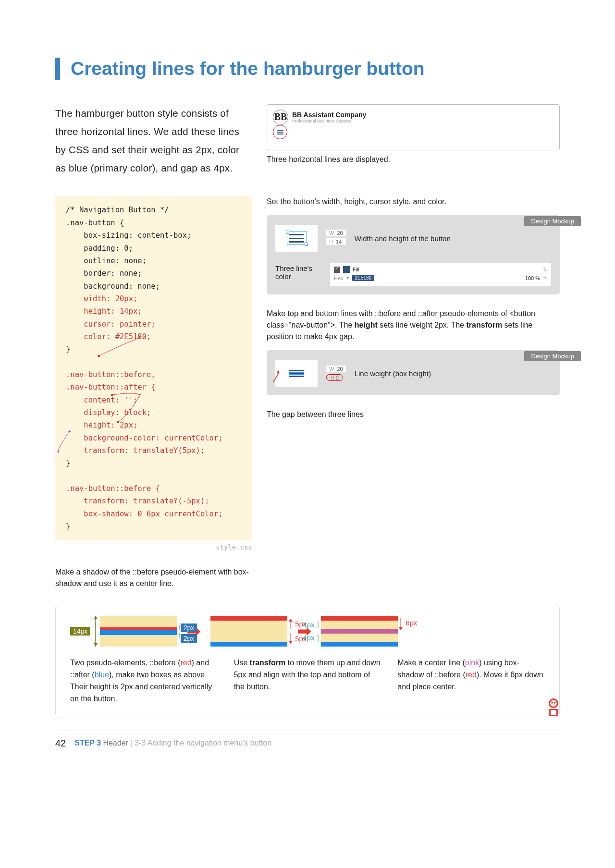 The height and width of the screenshot is (868, 615). Describe the element at coordinates (413, 415) in the screenshot. I see `mockup2-caption: The gap between three lines` at that location.